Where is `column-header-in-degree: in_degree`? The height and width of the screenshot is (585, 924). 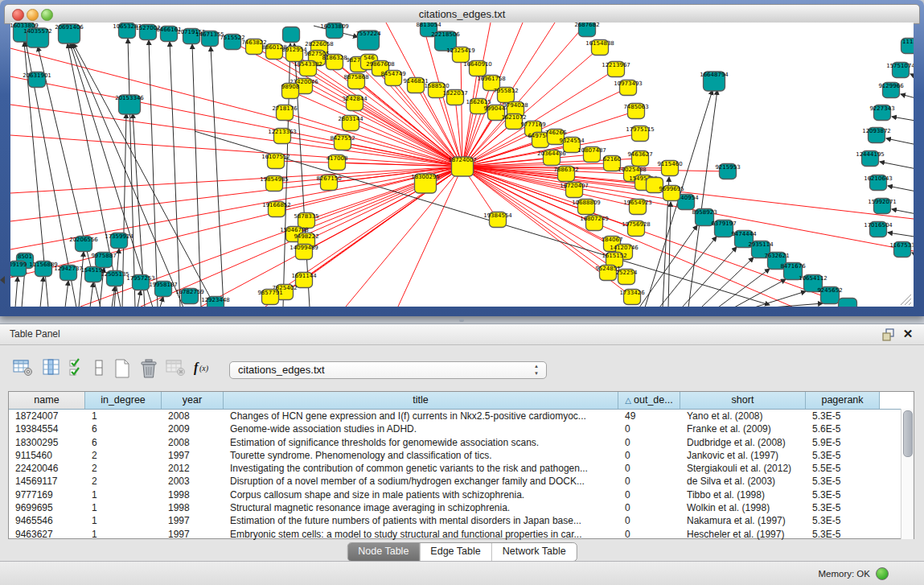 column-header-in-degree: in_degree is located at coordinates (124, 401).